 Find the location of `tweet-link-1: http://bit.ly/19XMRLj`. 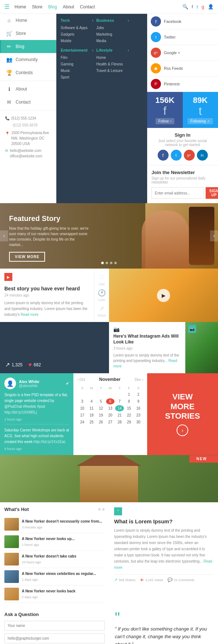

tweet-link-1: http://bit.ly/19XMRLj is located at coordinates (20, 412).